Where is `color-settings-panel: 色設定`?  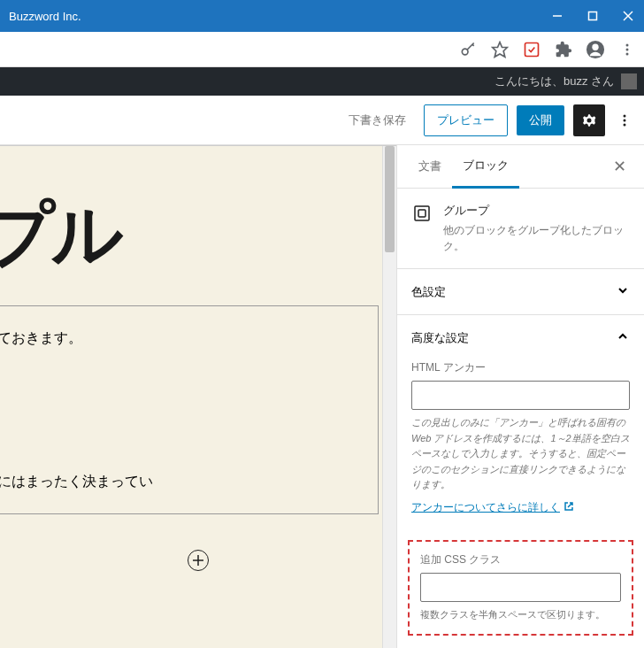 color-settings-panel: 色設定 is located at coordinates (520, 291).